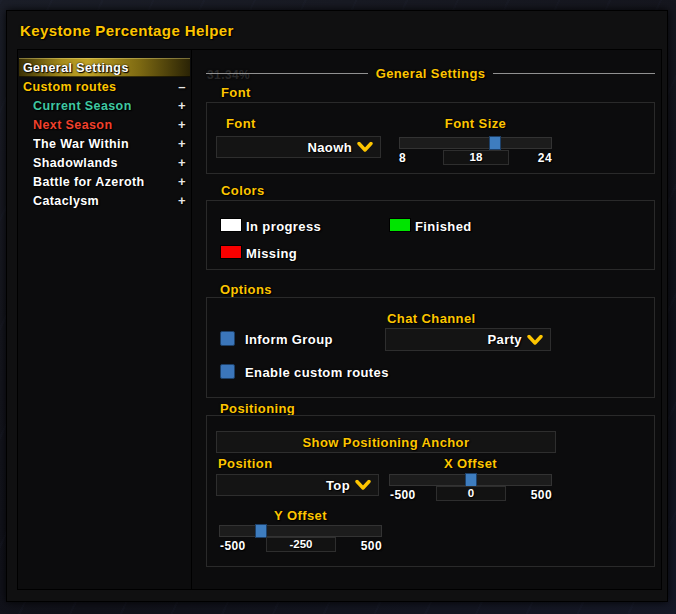  What do you see at coordinates (476, 143) in the screenshot?
I see `font-size-slider` at bounding box center [476, 143].